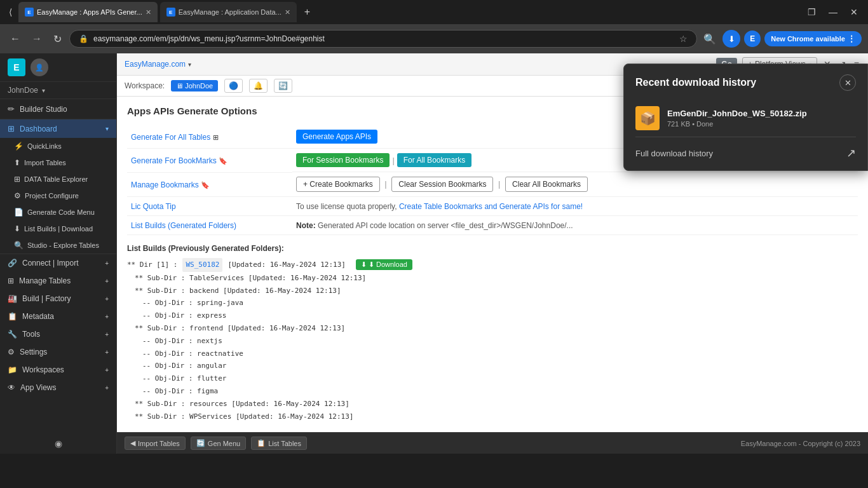 Image resolution: width=868 pixels, height=488 pixels. Describe the element at coordinates (58, 334) in the screenshot. I see `sidebar-item-tools: 🔧 Tools +` at that location.